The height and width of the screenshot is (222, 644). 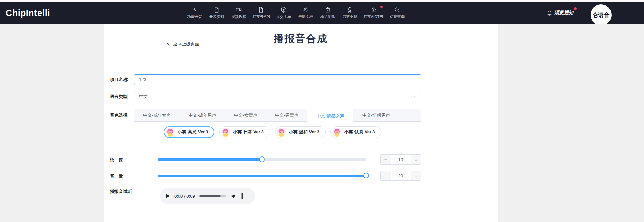 What do you see at coordinates (210, 196) in the screenshot?
I see `audio-progress-fill` at bounding box center [210, 196].